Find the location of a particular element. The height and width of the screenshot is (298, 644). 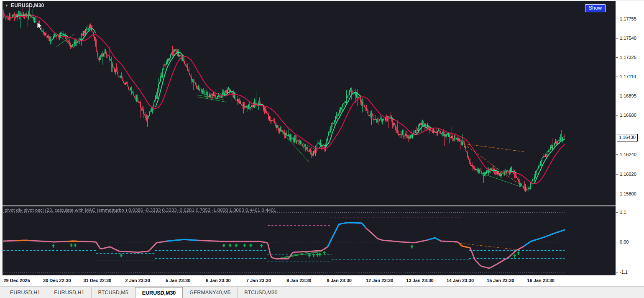

time-axis-label: 6 Jan 23:30 is located at coordinates (218, 280).